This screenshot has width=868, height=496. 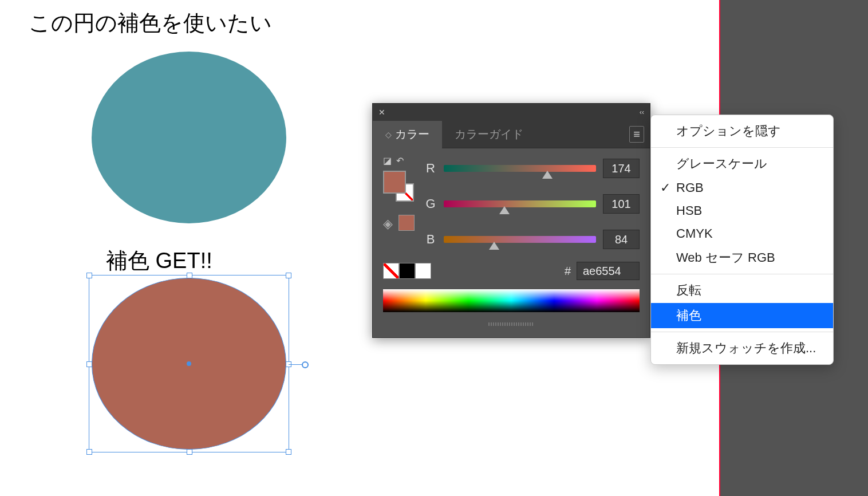 What do you see at coordinates (511, 135) in the screenshot?
I see `panel-tabs: ◇ カラー カラーガイド ≡` at bounding box center [511, 135].